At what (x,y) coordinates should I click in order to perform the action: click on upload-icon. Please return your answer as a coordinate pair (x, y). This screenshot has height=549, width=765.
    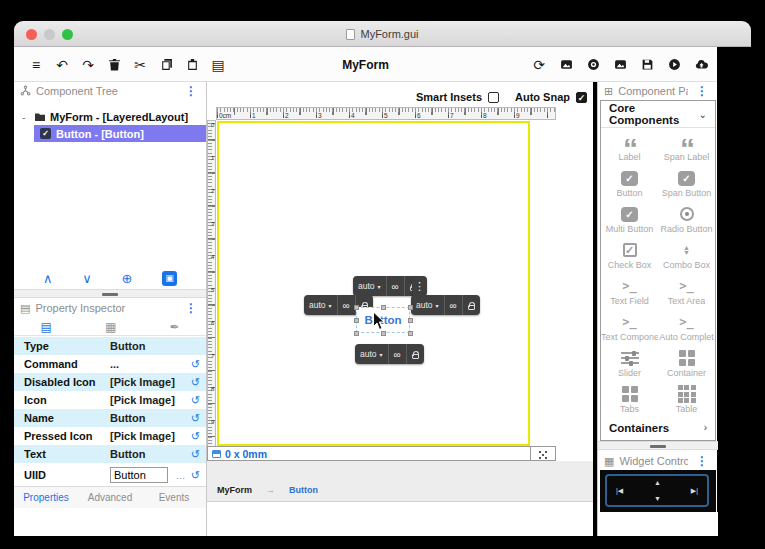
    Looking at the image, I should click on (701, 65).